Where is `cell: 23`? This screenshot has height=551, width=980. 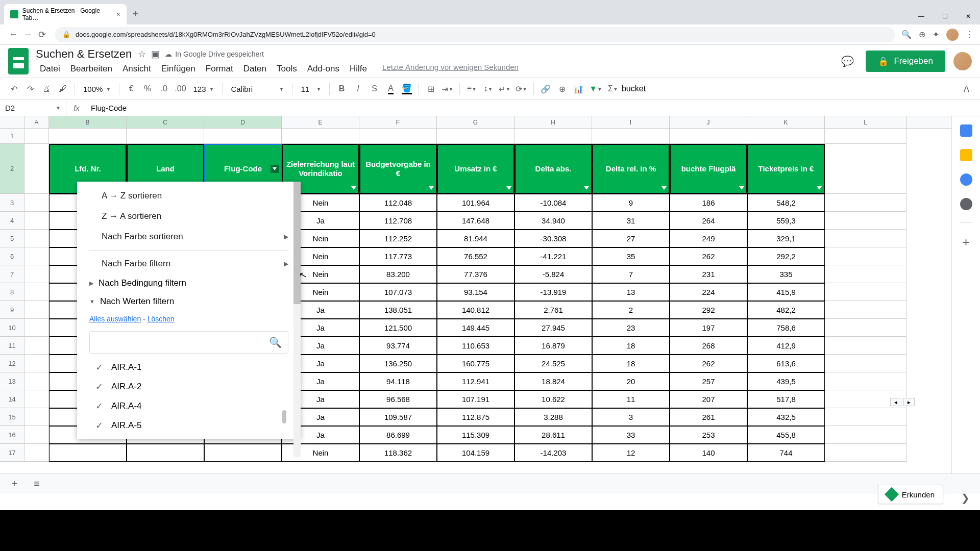 cell: 23 is located at coordinates (631, 328).